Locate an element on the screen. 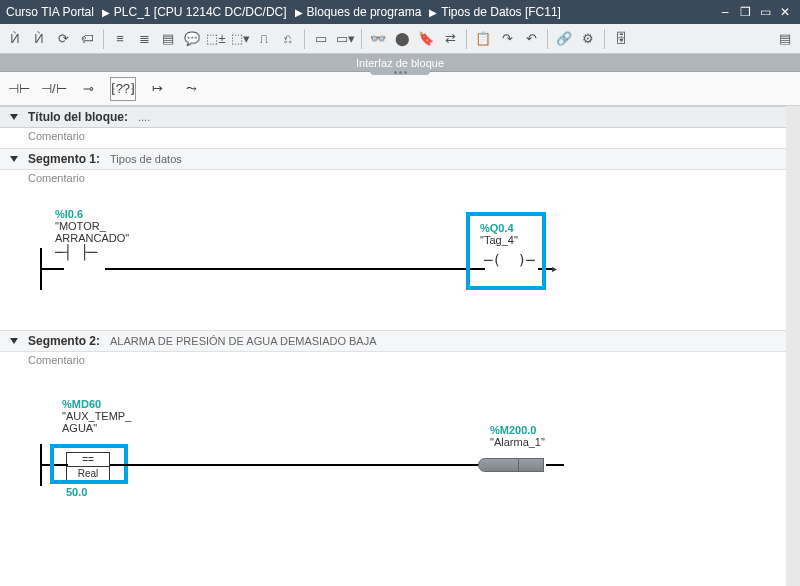  toolbar-btn-panel: ▤ is located at coordinates (785, 39).